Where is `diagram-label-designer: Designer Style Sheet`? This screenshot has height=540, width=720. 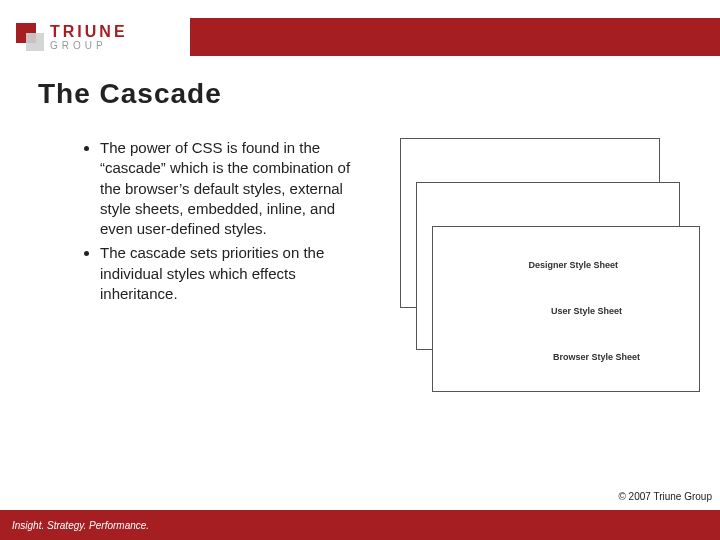 diagram-label-designer: Designer Style Sheet is located at coordinates (573, 265).